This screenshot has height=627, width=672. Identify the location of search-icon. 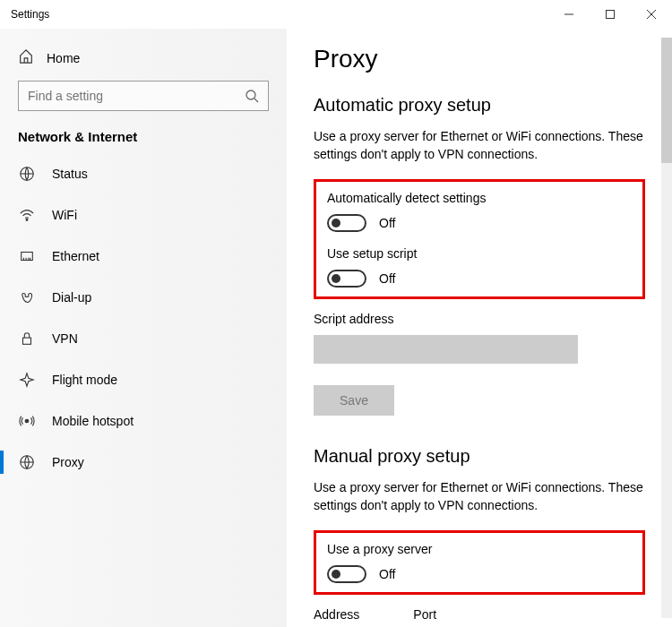
(252, 98).